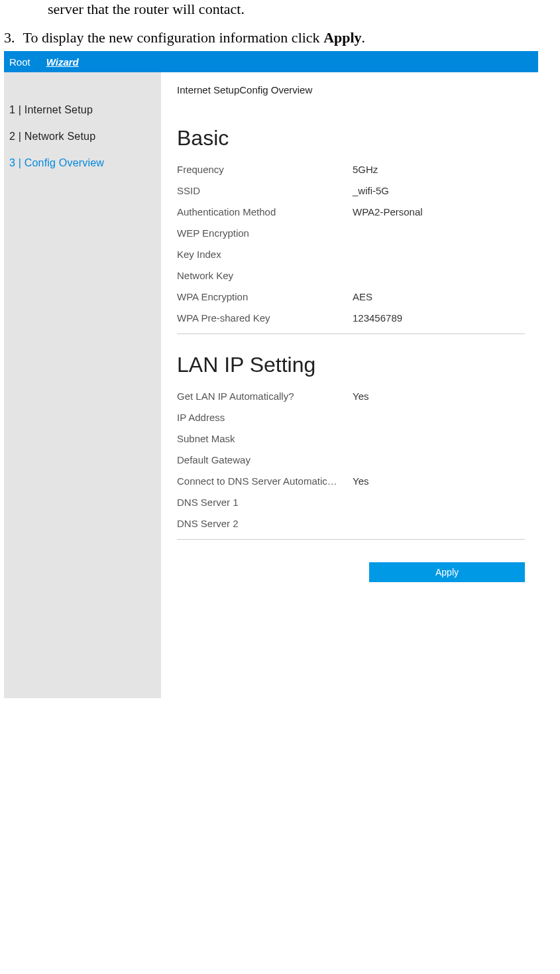 The width and height of the screenshot is (560, 974). Describe the element at coordinates (265, 460) in the screenshot. I see `gateway-label: Default Gateway` at that location.